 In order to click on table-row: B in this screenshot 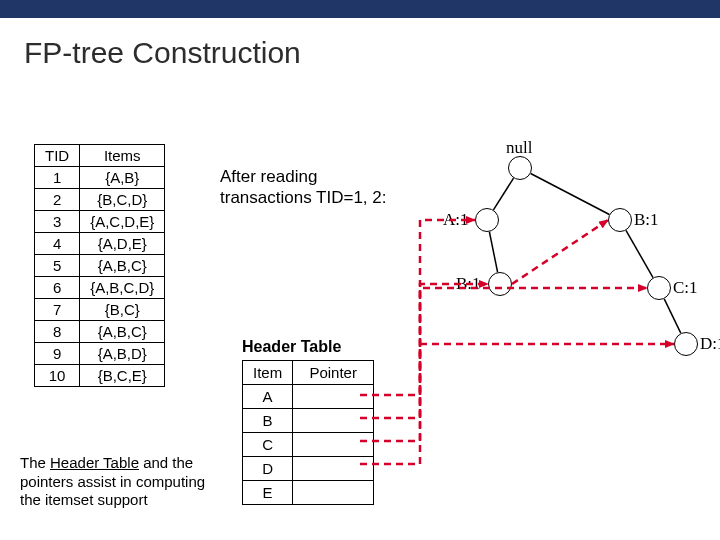, I will do `click(308, 421)`.